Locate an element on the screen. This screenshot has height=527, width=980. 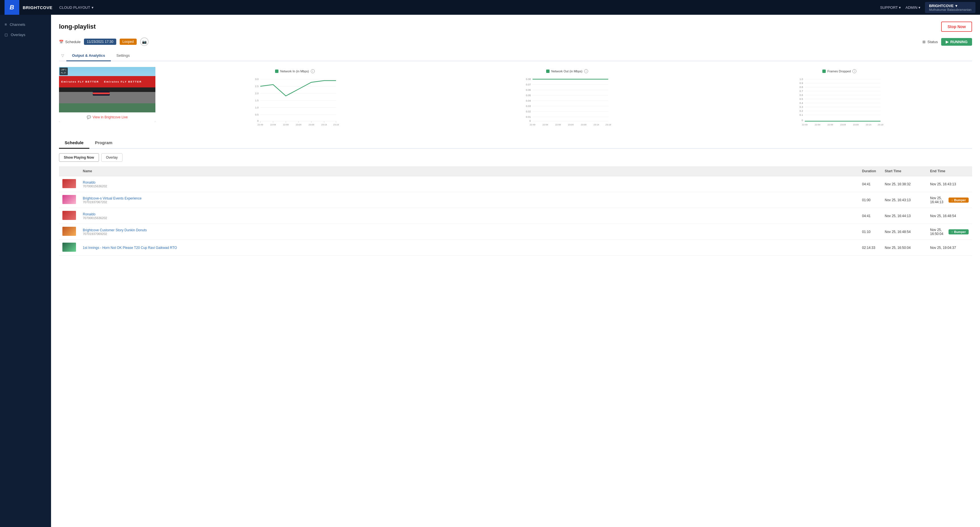
table-body: Ronaldo 70700015636202 04:41 Nov 25, 16:… is located at coordinates (515, 216).